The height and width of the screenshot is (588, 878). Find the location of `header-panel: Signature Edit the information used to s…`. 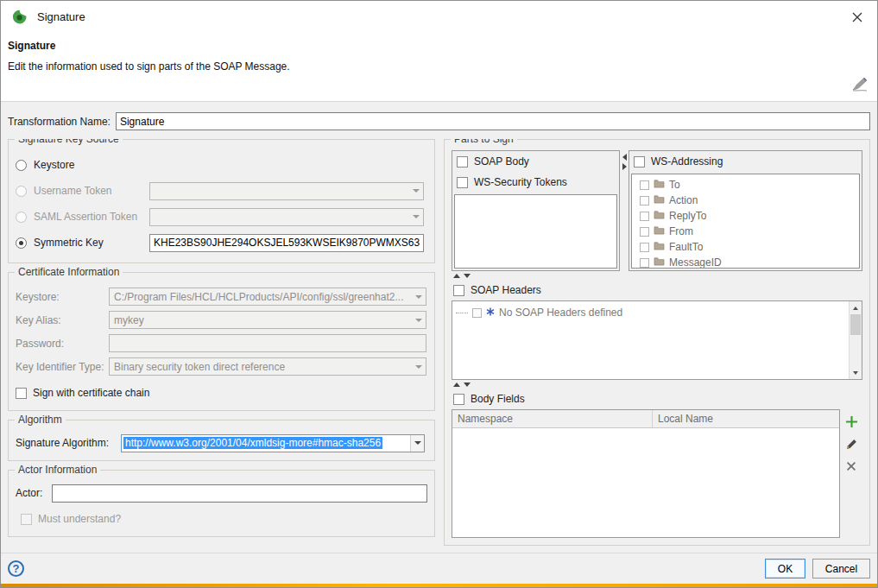

header-panel: Signature Edit the information used to s… is located at coordinates (439, 67).